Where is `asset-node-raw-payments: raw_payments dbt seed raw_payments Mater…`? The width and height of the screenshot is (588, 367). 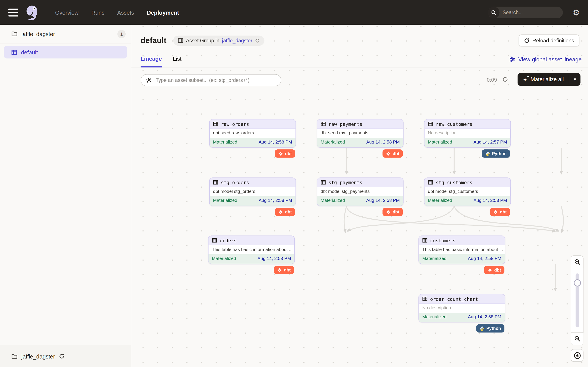
asset-node-raw-payments: raw_payments dbt seed raw_payments Mater… is located at coordinates (360, 133).